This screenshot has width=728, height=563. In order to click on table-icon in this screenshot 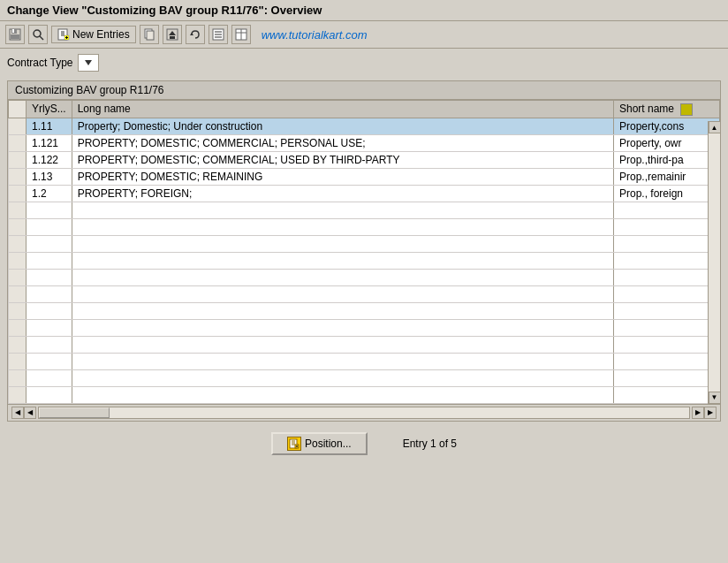, I will do `click(241, 34)`.